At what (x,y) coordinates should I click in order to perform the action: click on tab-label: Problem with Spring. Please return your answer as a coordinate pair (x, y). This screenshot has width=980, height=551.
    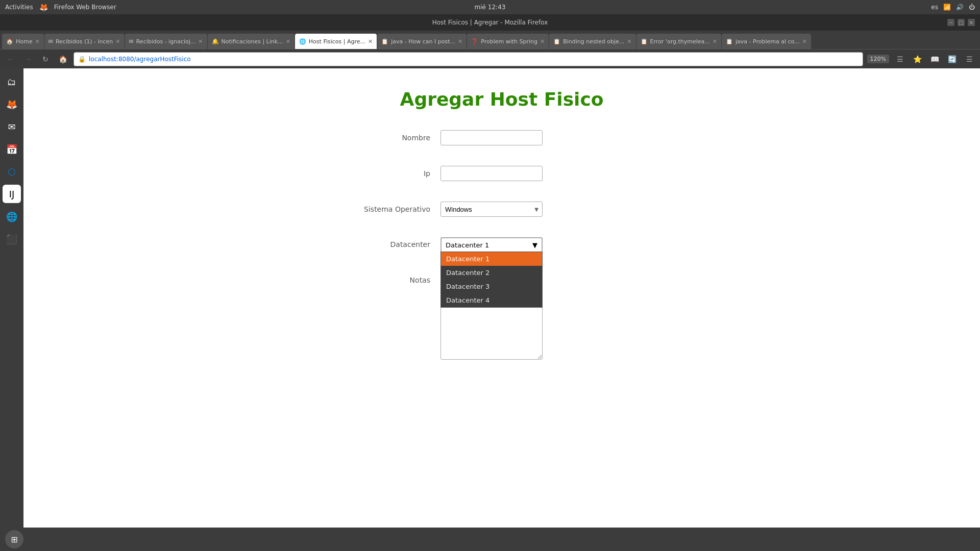
    Looking at the image, I should click on (509, 42).